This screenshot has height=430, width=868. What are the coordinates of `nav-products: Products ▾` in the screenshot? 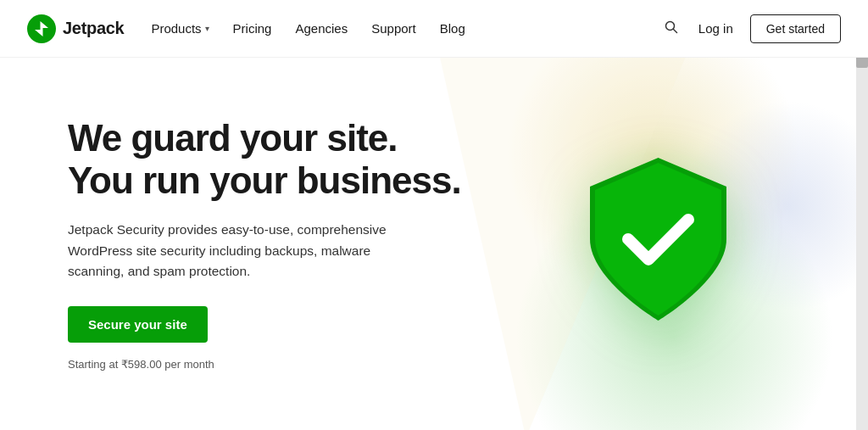 It's located at (180, 29).